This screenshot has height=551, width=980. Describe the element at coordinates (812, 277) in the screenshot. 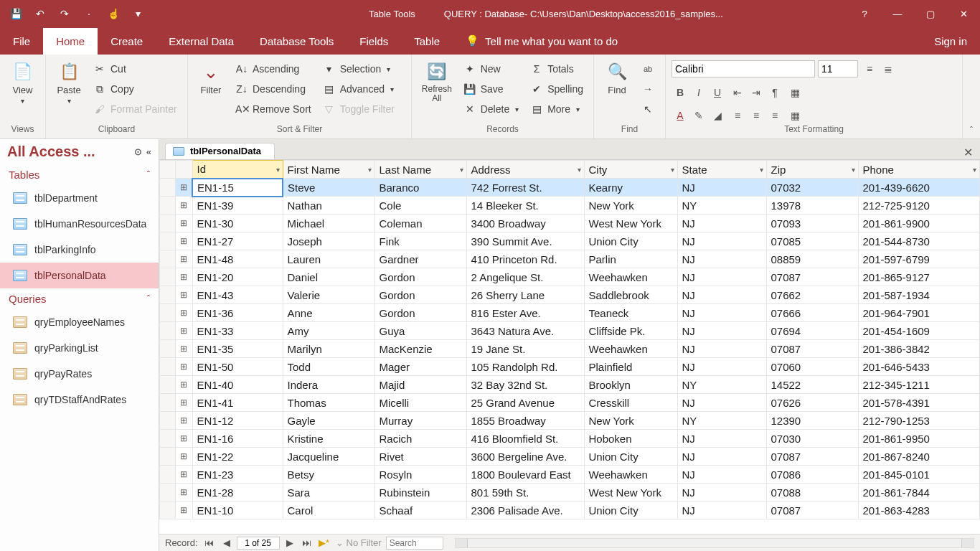

I see `table-cell: 07087` at that location.